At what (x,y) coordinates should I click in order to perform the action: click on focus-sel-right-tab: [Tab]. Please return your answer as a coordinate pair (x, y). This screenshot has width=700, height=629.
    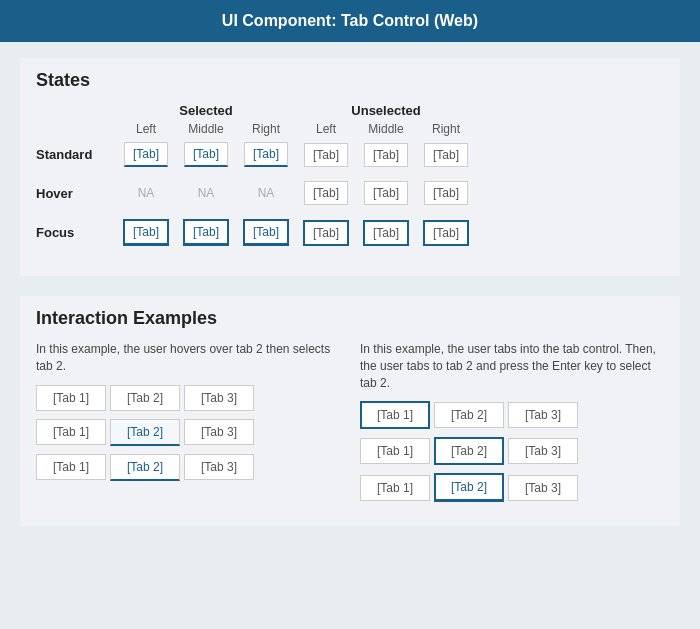
    Looking at the image, I should click on (266, 232).